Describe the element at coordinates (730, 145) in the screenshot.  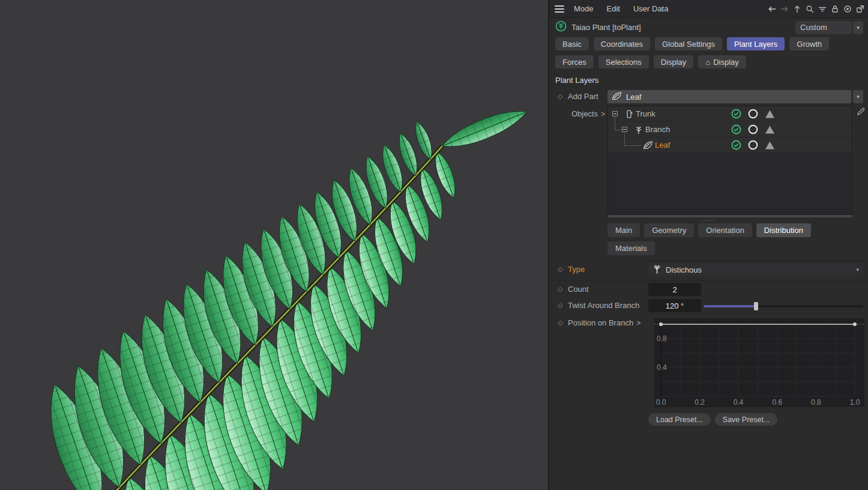
I see `tree-row-leaf: Leaf` at that location.